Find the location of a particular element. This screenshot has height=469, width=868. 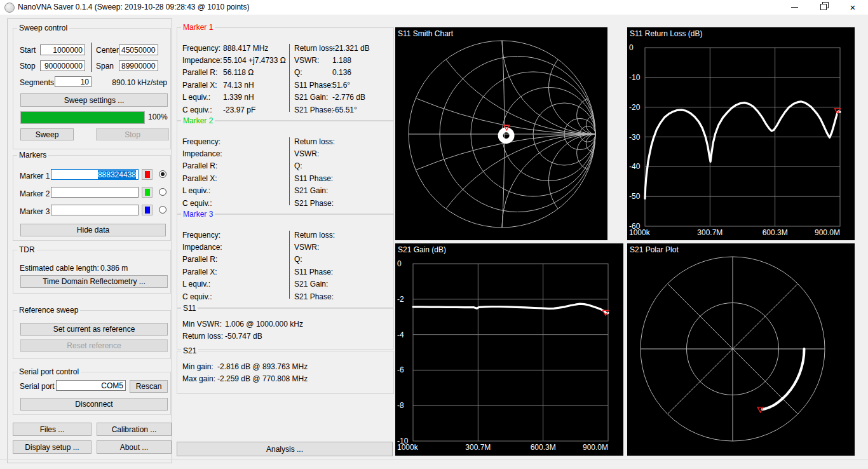

data-row: VSWR: is located at coordinates (313, 247).